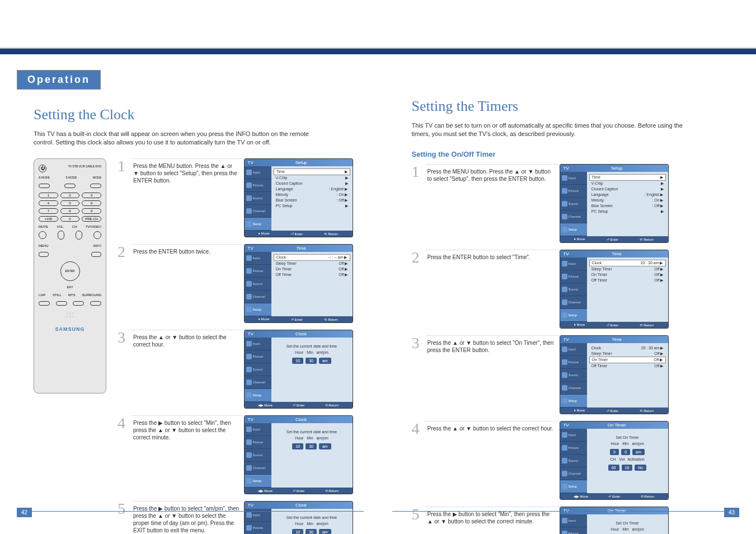 This screenshot has width=756, height=534. I want to click on surround-label: SURROUND, so click(92, 295).